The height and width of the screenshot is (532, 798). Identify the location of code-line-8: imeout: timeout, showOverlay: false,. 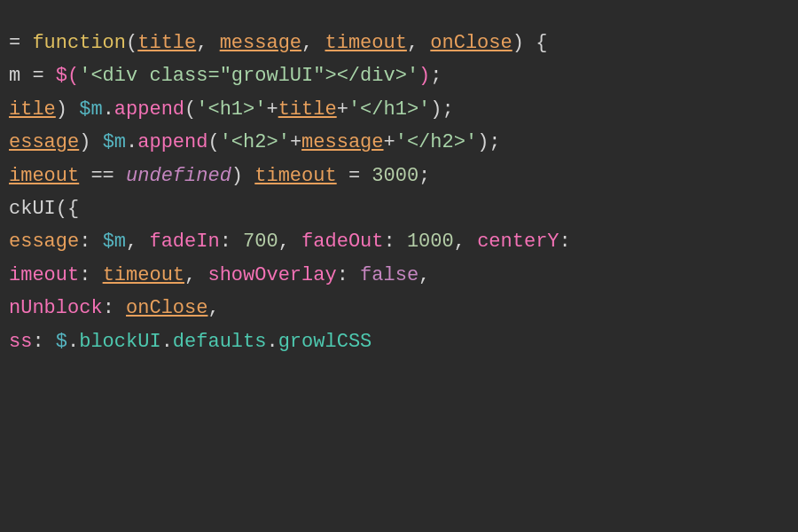
(399, 275).